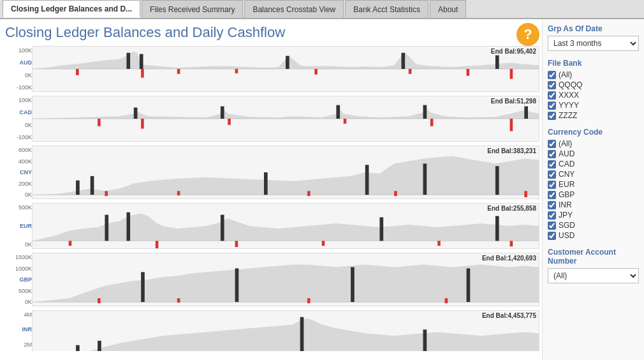 Image resolution: width=644 pixels, height=360 pixels. What do you see at coordinates (528, 34) in the screenshot?
I see `help-button: ?` at bounding box center [528, 34].